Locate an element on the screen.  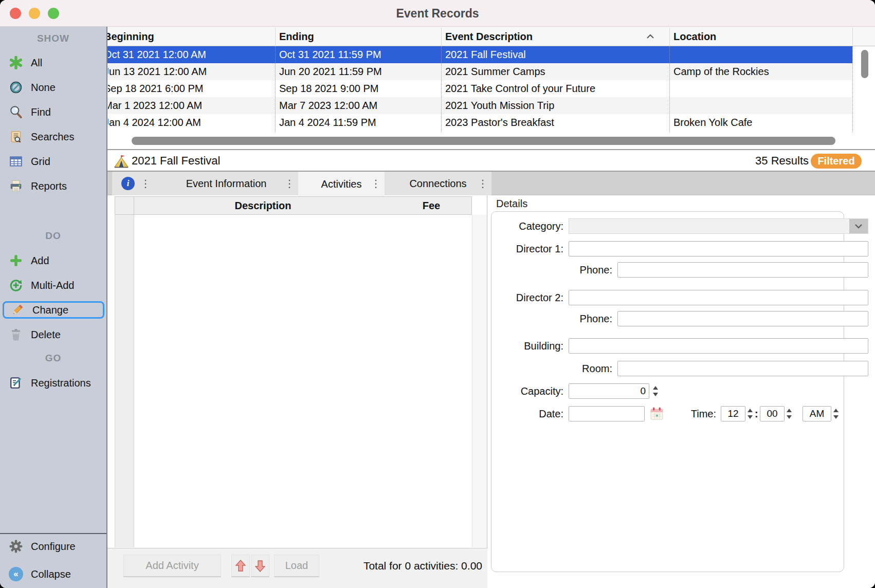
sidebar-item-label: Collapse is located at coordinates (51, 575).